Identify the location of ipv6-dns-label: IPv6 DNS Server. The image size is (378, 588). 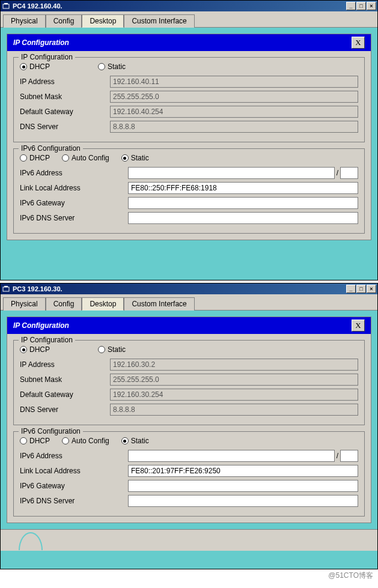
(74, 218).